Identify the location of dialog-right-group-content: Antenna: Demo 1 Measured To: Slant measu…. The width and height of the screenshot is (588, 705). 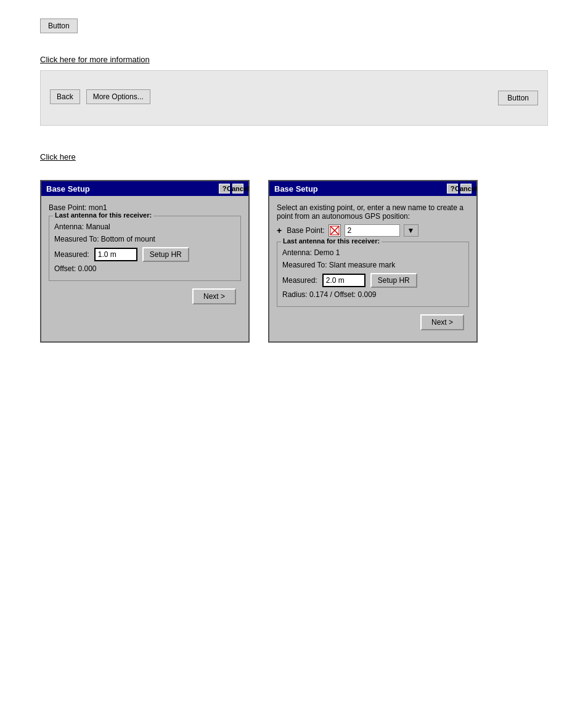
(373, 274).